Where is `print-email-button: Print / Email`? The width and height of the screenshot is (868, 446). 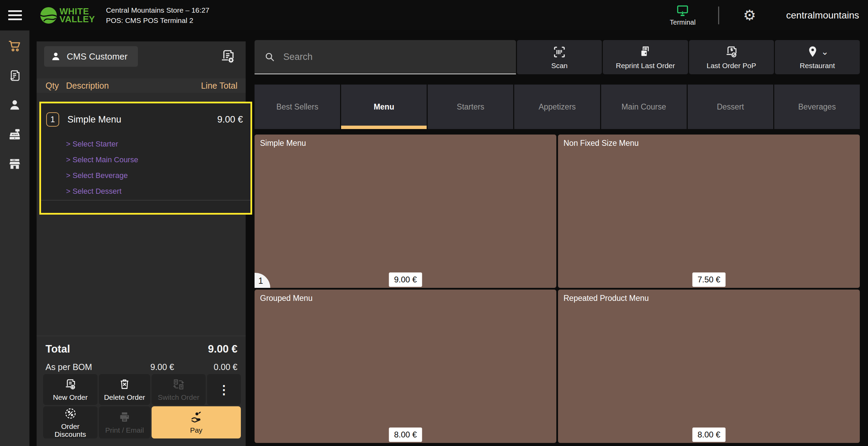
print-email-button: Print / Email is located at coordinates (125, 422).